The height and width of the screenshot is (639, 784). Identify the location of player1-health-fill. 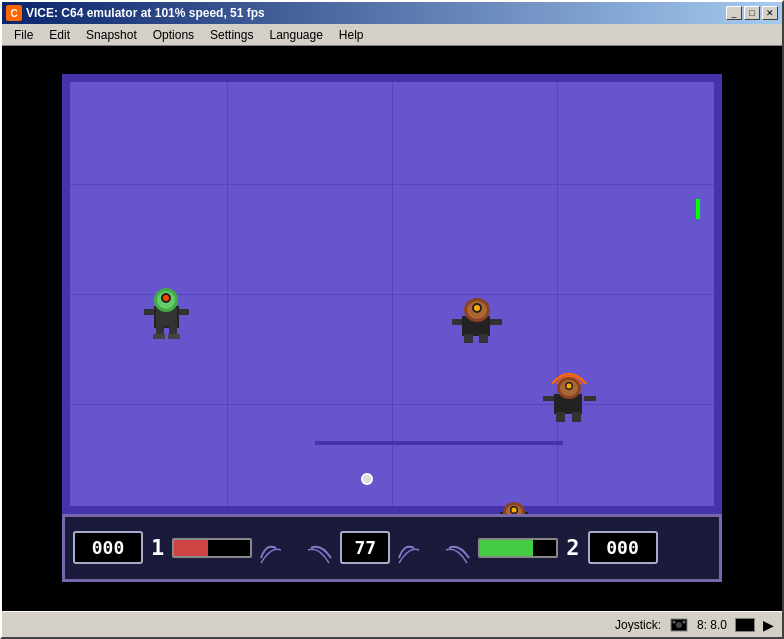
(191, 548).